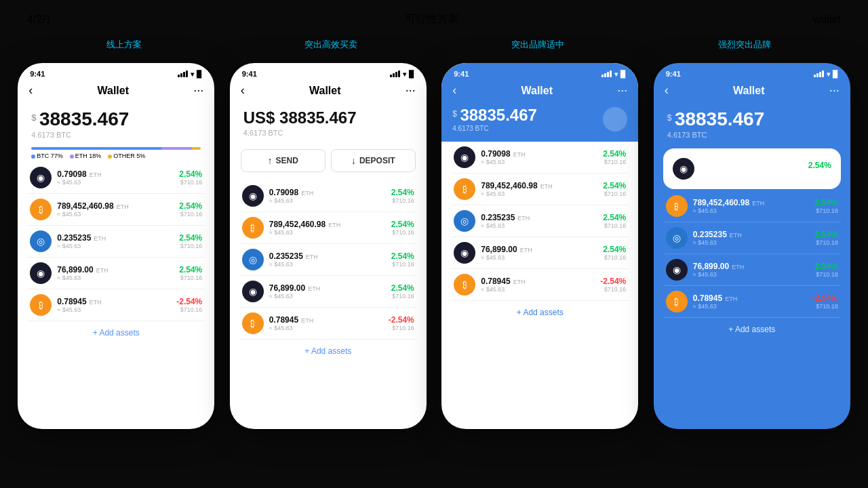  Describe the element at coordinates (116, 92) in the screenshot. I see `nav-bar-1: ‹ Wallet ···` at that location.